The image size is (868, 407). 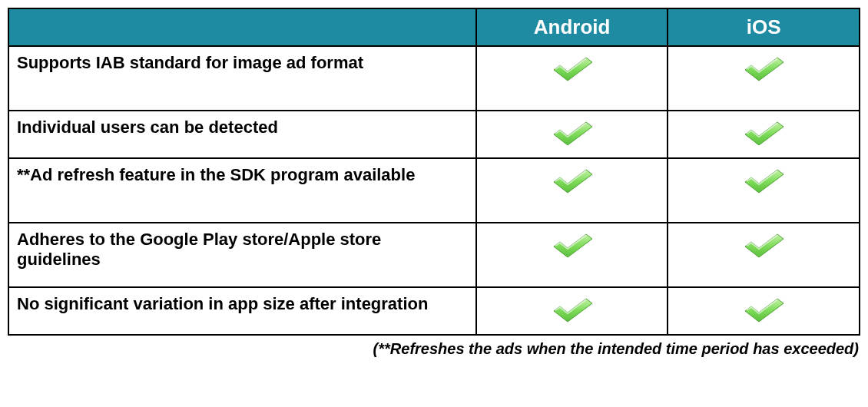 What do you see at coordinates (434, 28) in the screenshot?
I see `header-row: Android iOS` at bounding box center [434, 28].